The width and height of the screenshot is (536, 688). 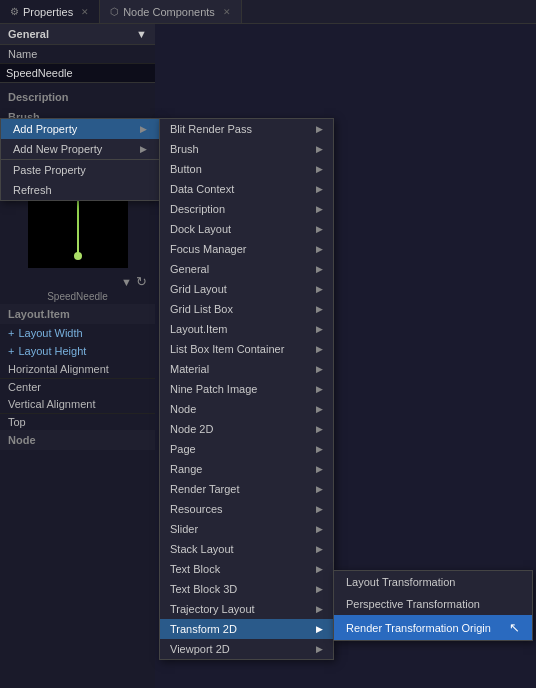 What do you see at coordinates (246, 129) in the screenshot?
I see `ctx2-blit-render-pass: Blit Render Pass ▶` at bounding box center [246, 129].